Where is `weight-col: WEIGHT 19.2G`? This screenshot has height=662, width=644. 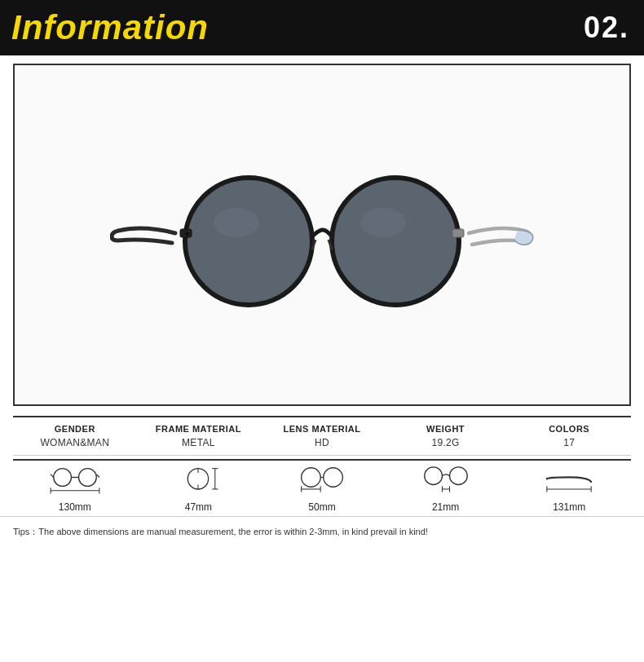 weight-col: WEIGHT 19.2G is located at coordinates (446, 436).